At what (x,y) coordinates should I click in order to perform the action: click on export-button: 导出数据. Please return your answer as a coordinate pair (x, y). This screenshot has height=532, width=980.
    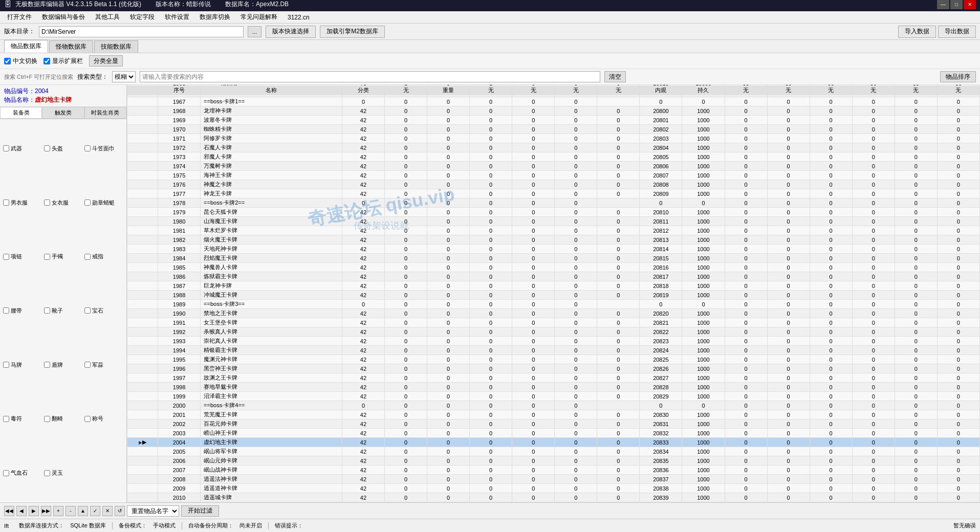
    Looking at the image, I should click on (957, 32).